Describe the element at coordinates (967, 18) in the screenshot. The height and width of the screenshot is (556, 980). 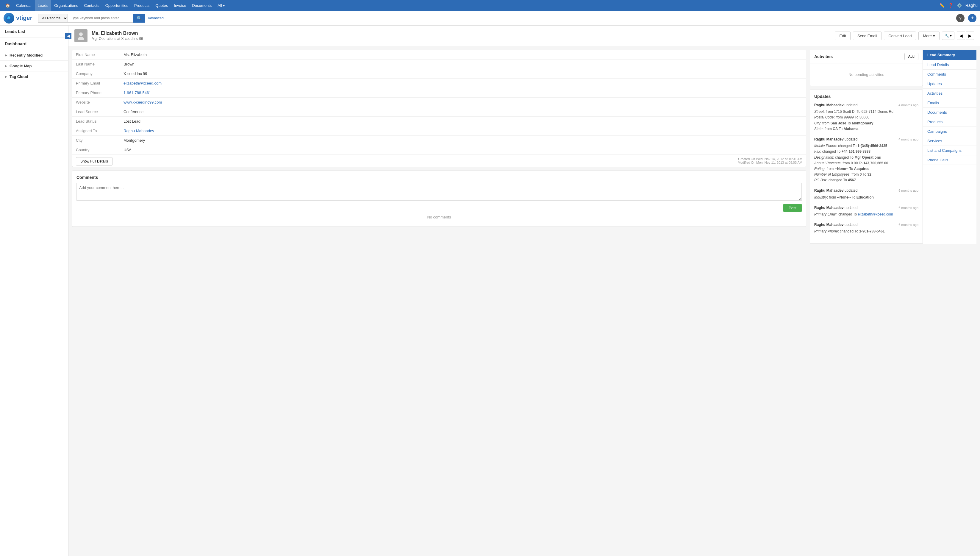
I see `search-bar-right-icons: ? +` at that location.